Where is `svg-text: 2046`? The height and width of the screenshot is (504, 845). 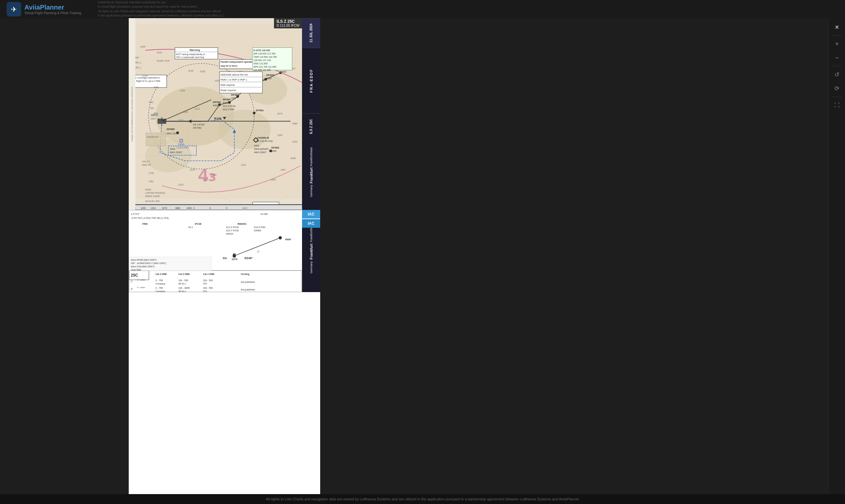 svg-text: 2046 is located at coordinates (156, 87).